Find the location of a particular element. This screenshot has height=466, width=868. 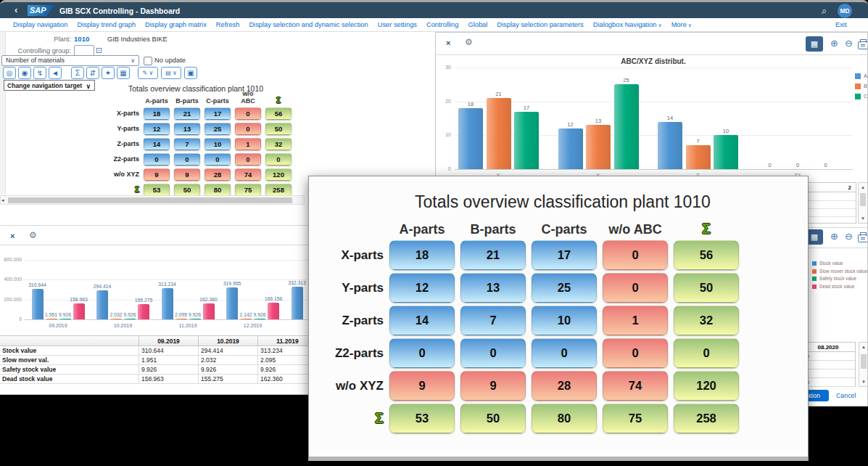

no-update-checkbox is located at coordinates (148, 61).